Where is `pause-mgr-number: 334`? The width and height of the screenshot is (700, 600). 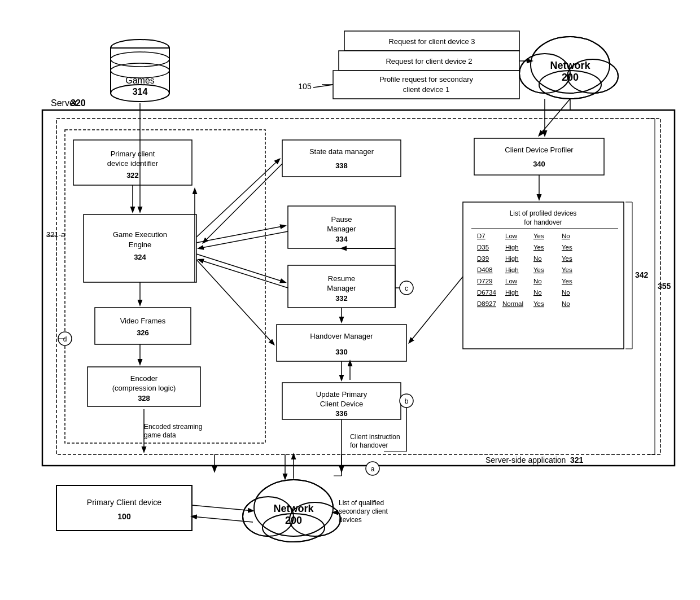 pause-mgr-number: 334 is located at coordinates (342, 239).